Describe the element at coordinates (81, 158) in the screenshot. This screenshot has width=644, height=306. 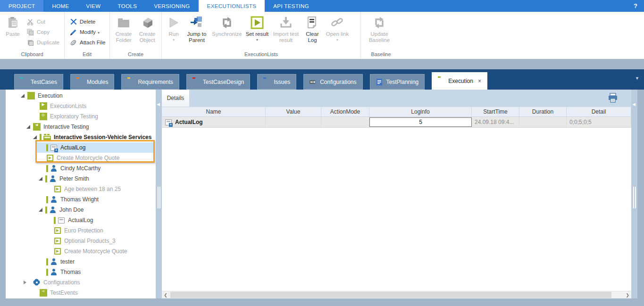
I see `tree-item-create-motorcycle-quote: Create Motorcycle Quote` at that location.